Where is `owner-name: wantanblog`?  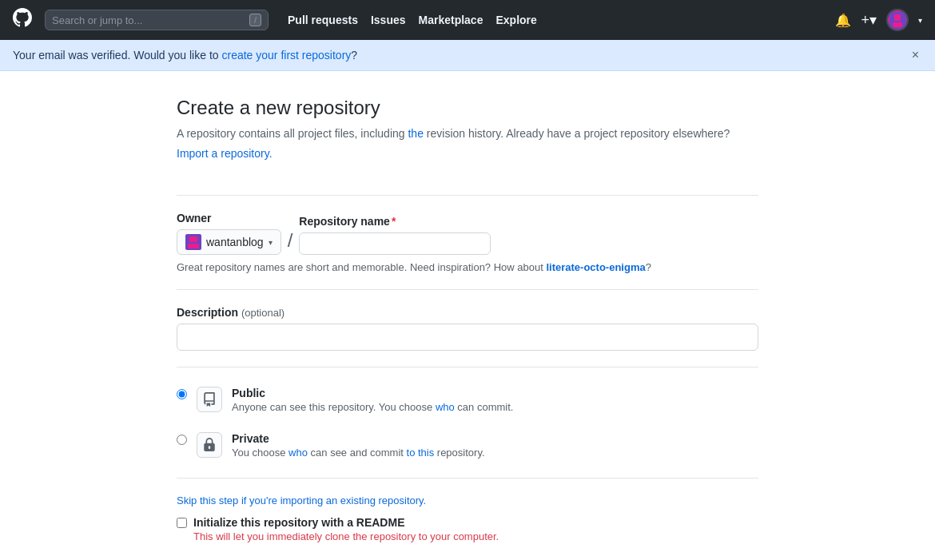 owner-name: wantanblog is located at coordinates (235, 242).